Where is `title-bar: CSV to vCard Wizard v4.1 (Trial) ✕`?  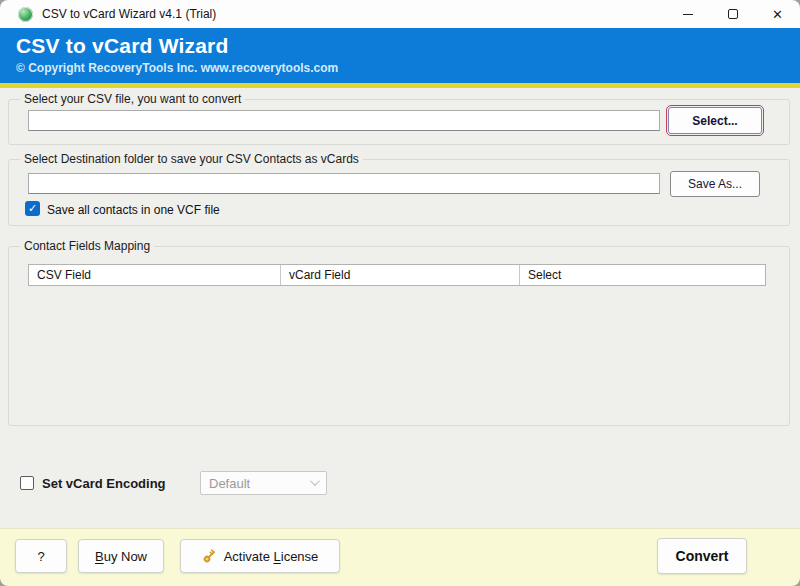
title-bar: CSV to vCard Wizard v4.1 (Trial) ✕ is located at coordinates (400, 14).